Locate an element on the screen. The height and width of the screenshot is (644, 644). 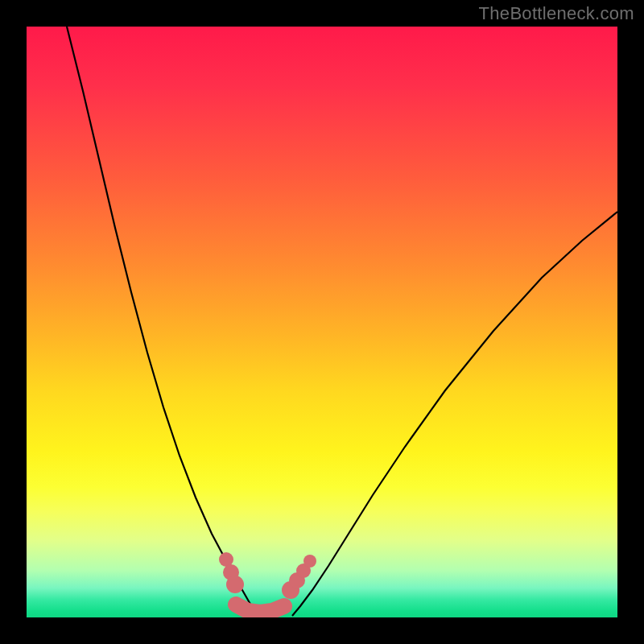
floor-band-path is located at coordinates (260, 609).